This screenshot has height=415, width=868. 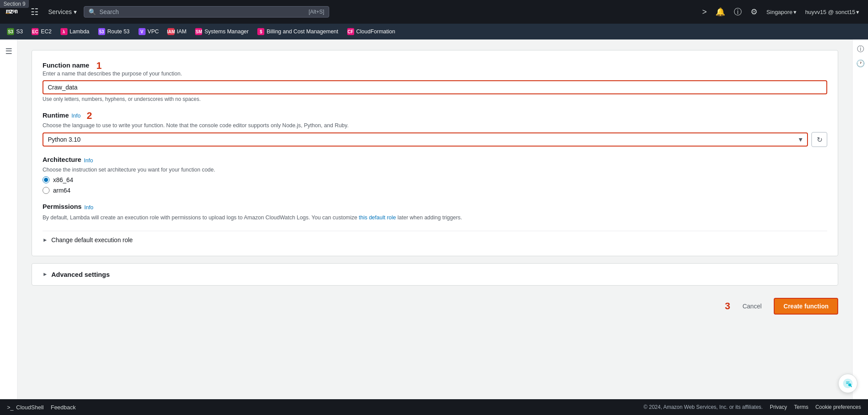 I want to click on runtime-row: Python 3.10 Python 3.11 Python 3.9 Node.…, so click(x=435, y=140).